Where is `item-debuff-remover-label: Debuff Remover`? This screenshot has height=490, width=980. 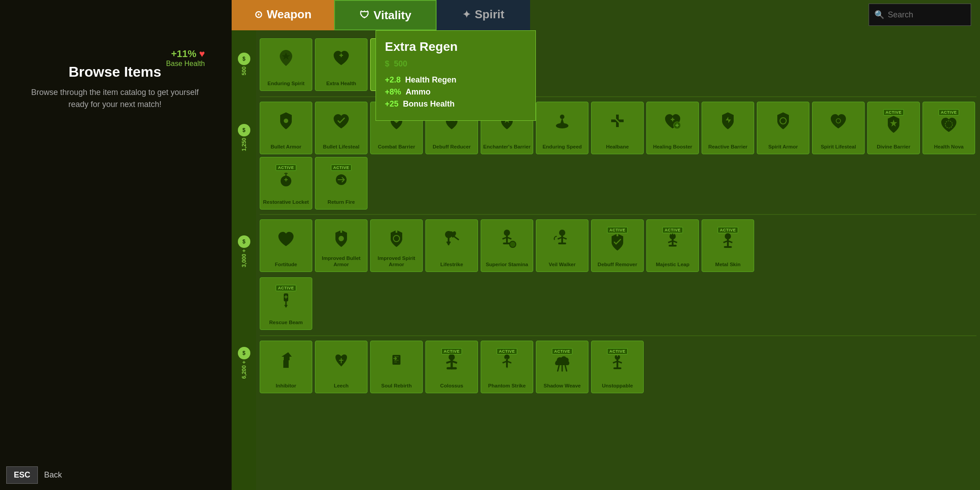
item-debuff-remover-label: Debuff Remover is located at coordinates (617, 265).